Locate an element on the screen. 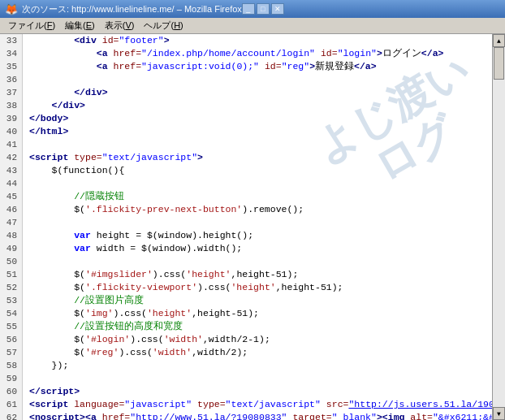 The height and width of the screenshot is (420, 505). line-number: 57 is located at coordinates (11, 353).